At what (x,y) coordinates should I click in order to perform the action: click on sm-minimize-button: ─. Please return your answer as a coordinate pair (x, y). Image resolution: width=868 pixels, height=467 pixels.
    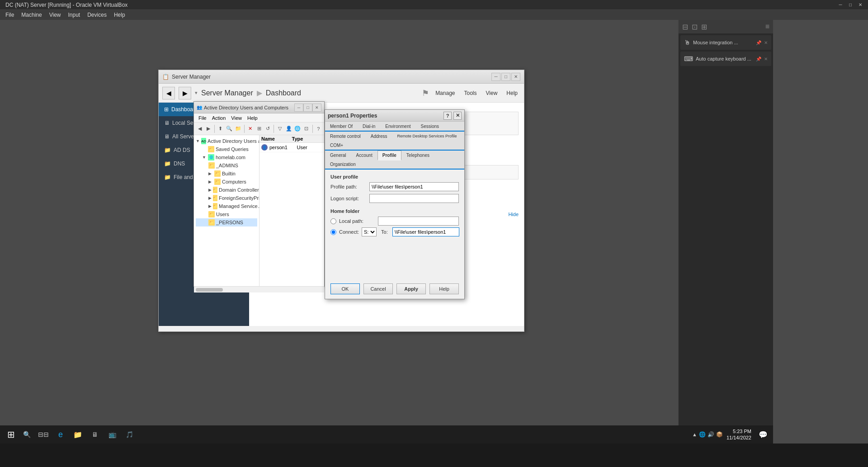
    Looking at the image, I should click on (496, 77).